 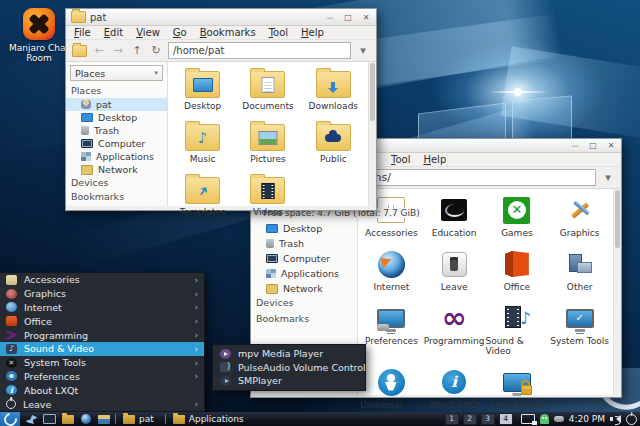 What do you see at coordinates (228, 32) in the screenshot?
I see `menu-bookmarks: Bookmarks` at bounding box center [228, 32].